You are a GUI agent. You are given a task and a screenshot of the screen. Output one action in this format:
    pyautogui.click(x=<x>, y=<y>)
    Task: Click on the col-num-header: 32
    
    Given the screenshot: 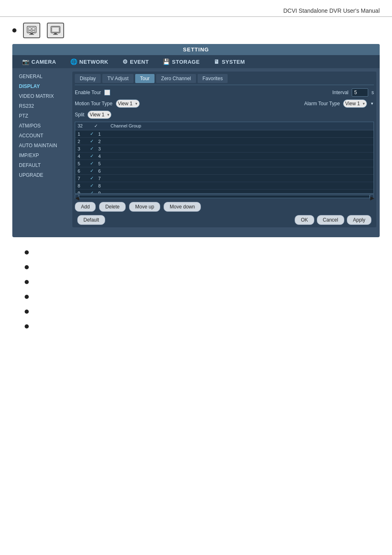 What is the action you would take?
    pyautogui.click(x=86, y=126)
    